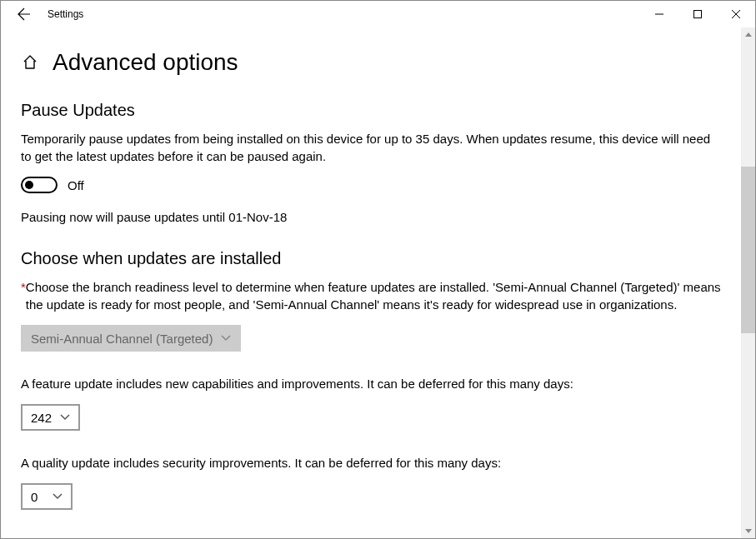 Image resolution: width=756 pixels, height=539 pixels. What do you see at coordinates (39, 185) in the screenshot?
I see `pause-toggle` at bounding box center [39, 185].